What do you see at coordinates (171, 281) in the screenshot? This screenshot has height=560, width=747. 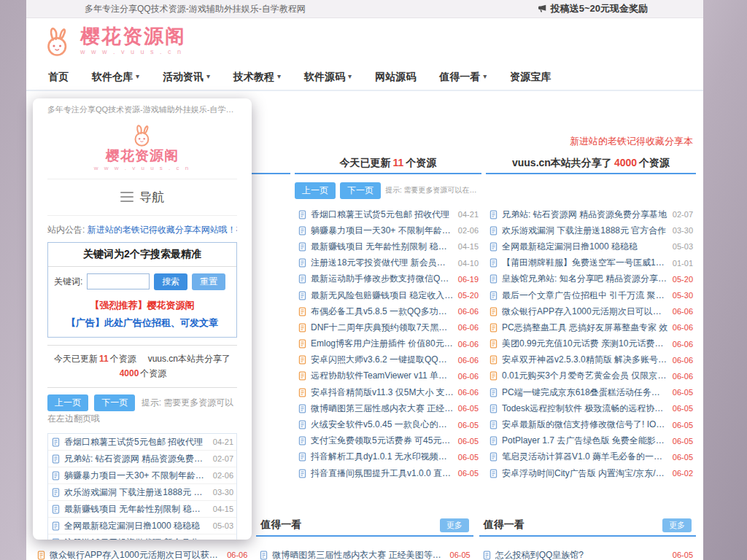 I see `search-button: 搜索` at bounding box center [171, 281].